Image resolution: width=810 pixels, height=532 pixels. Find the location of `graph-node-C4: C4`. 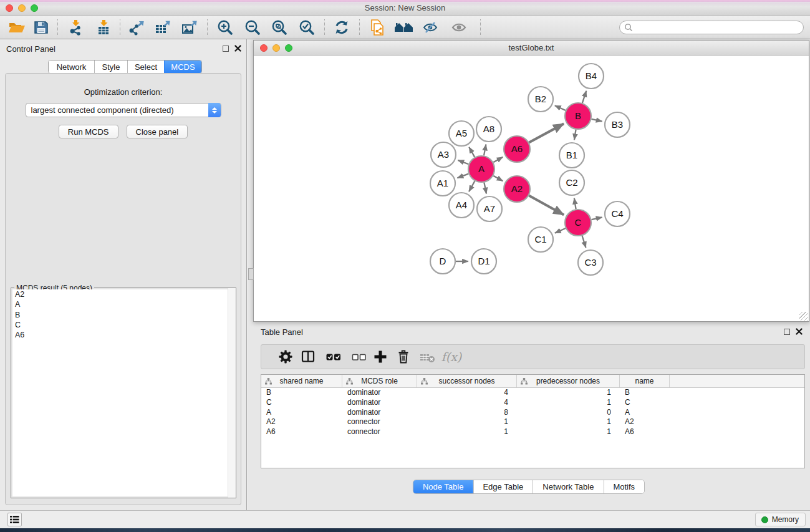

graph-node-C4: C4 is located at coordinates (617, 214).